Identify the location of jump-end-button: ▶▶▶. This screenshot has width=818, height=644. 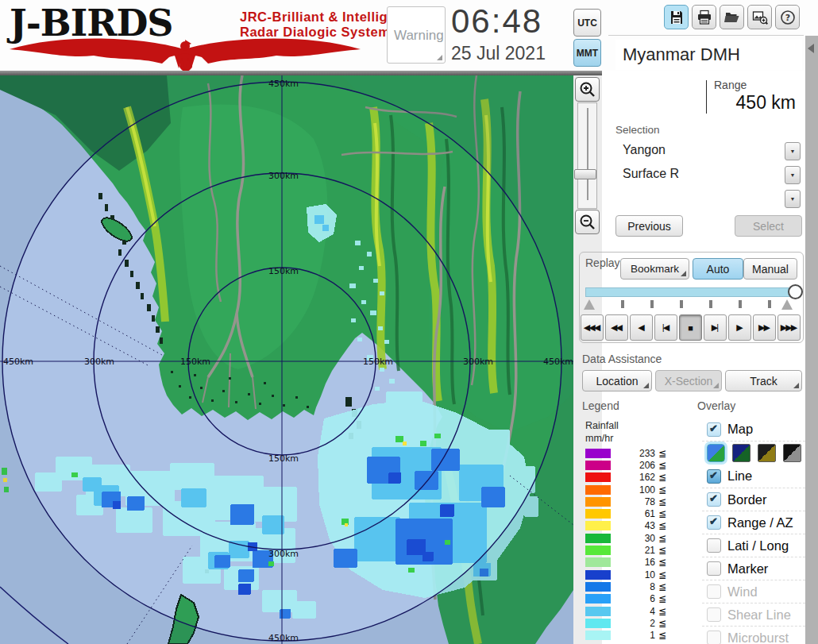
(789, 327).